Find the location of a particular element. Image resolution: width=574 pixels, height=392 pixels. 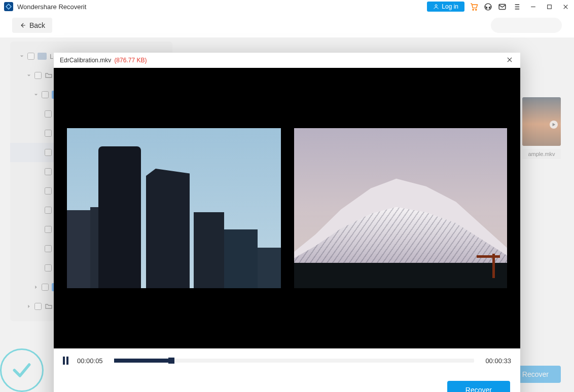

cart-icon is located at coordinates (474, 7).